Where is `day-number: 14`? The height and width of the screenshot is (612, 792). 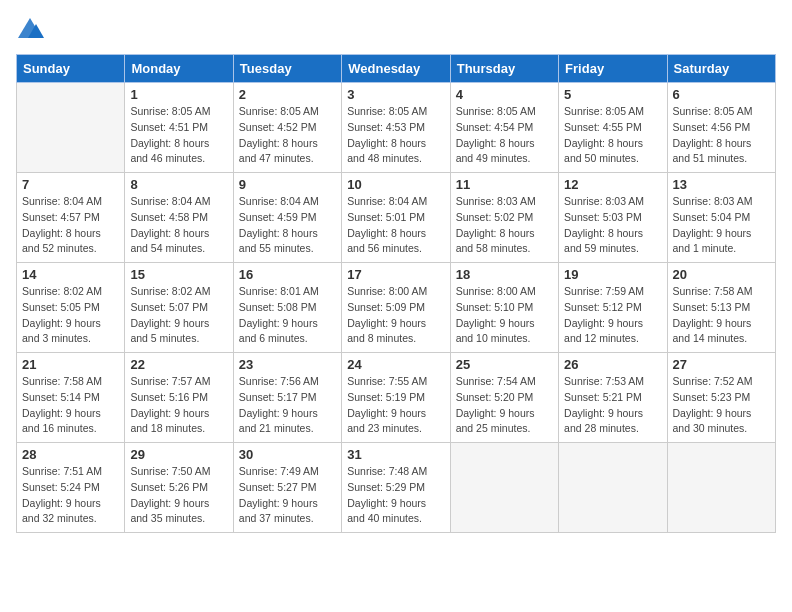 day-number: 14 is located at coordinates (70, 274).